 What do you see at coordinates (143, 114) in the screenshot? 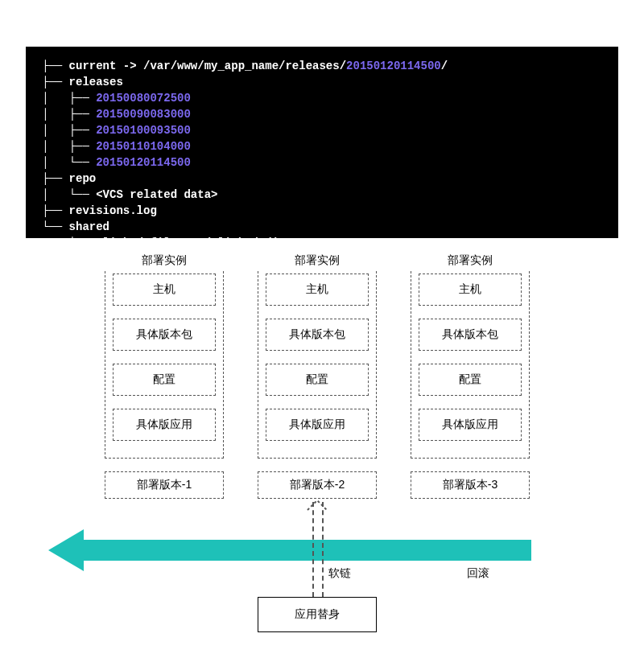
I see `release-entry: 20150090083000` at bounding box center [143, 114].